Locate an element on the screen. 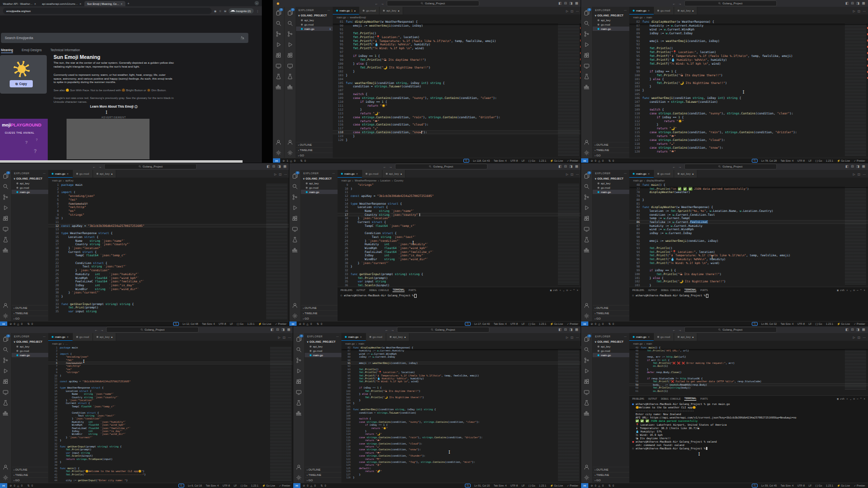  remote-indicator: ⋈ is located at coordinates (4, 486).